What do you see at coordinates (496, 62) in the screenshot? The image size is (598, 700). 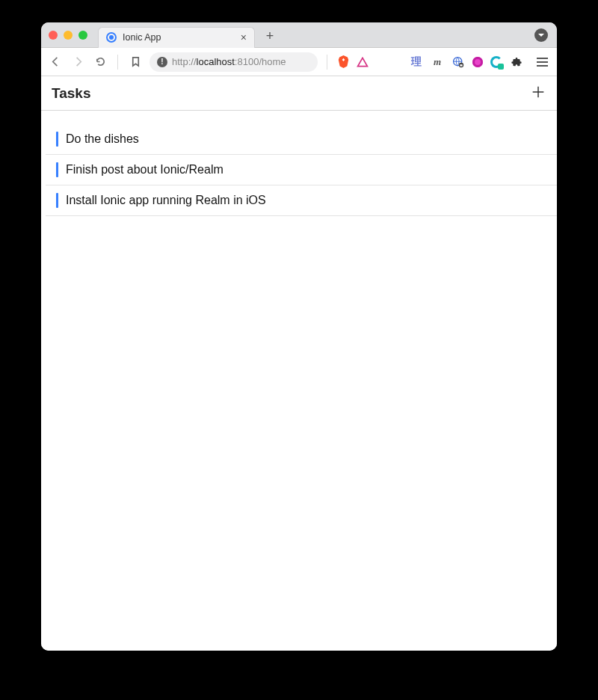 I see `extension-swirl-icon` at bounding box center [496, 62].